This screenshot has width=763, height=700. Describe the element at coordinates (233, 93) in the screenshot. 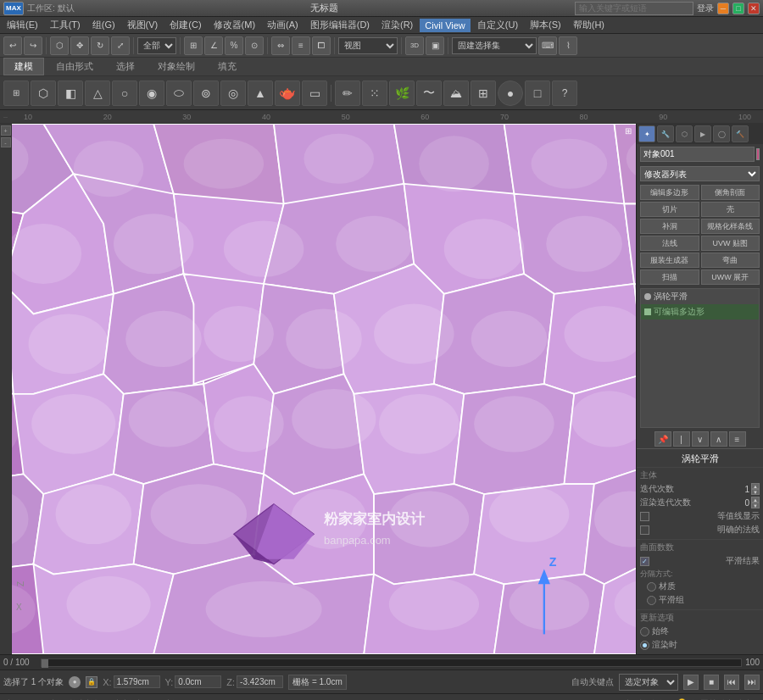

I see `torus-btn: ◎` at that location.